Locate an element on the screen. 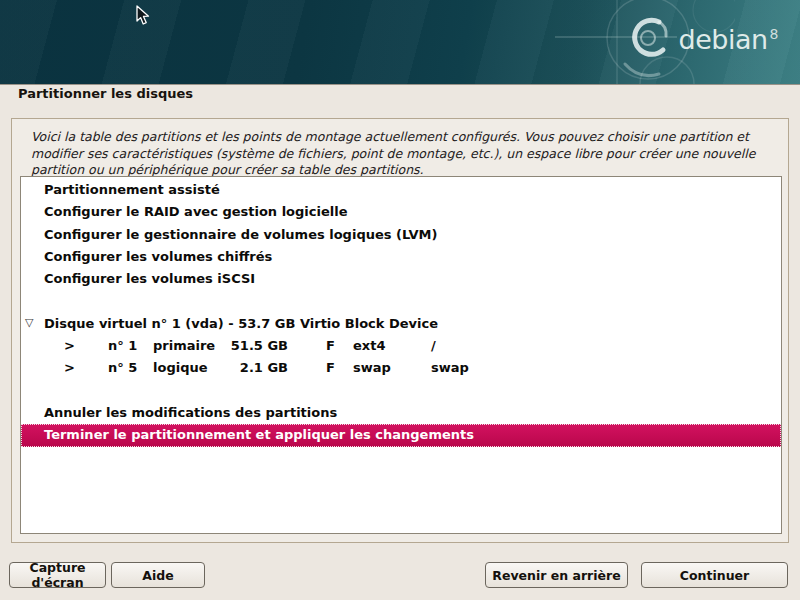  partition-size: 2.1 GB is located at coordinates (240, 368).